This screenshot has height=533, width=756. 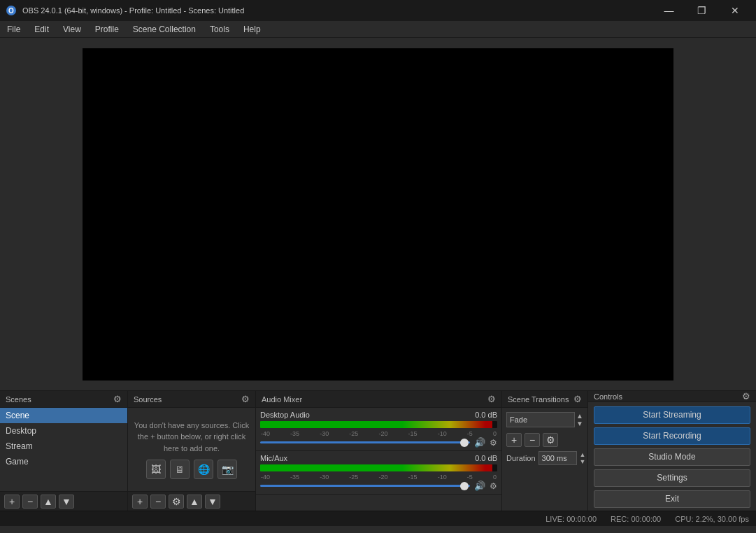 I want to click on mic-aux-gear-icon: ⚙, so click(x=494, y=486).